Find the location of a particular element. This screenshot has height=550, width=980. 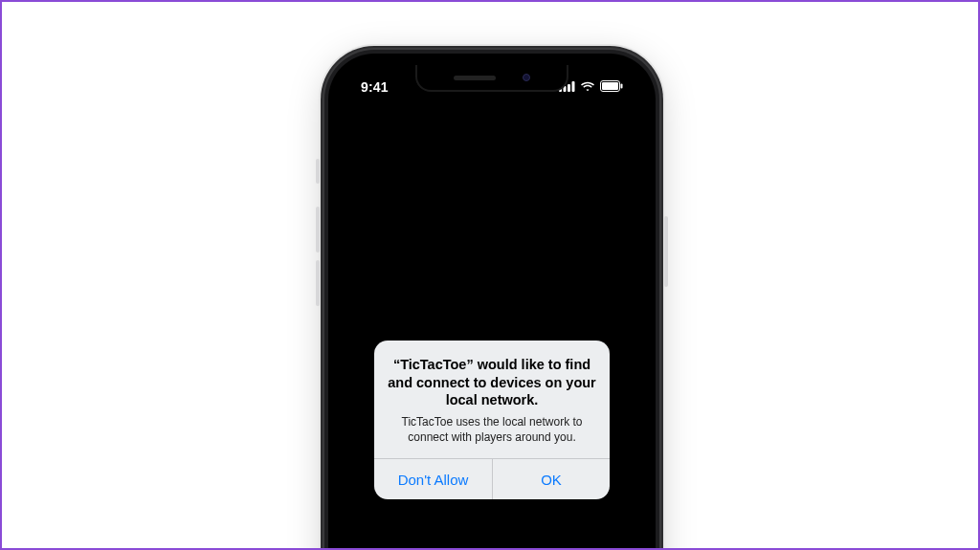

power-button is located at coordinates (666, 252).